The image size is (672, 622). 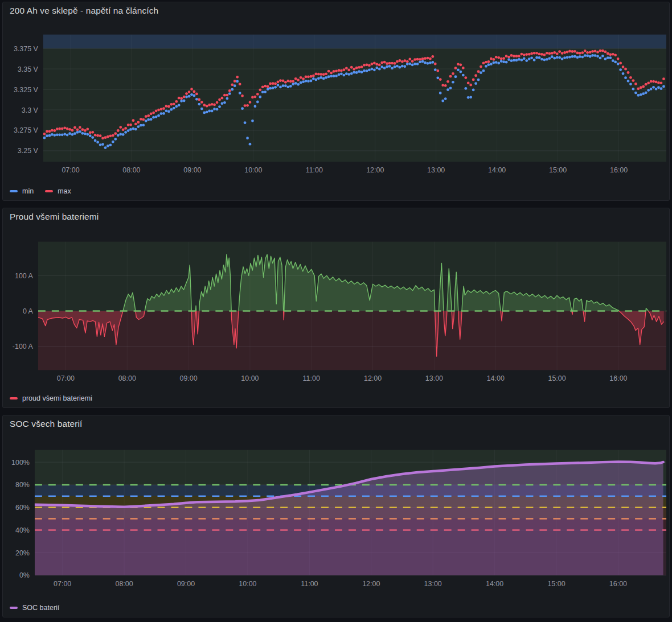 What do you see at coordinates (57, 398) in the screenshot?
I see `legend-label: proud všemi bateriemi` at bounding box center [57, 398].